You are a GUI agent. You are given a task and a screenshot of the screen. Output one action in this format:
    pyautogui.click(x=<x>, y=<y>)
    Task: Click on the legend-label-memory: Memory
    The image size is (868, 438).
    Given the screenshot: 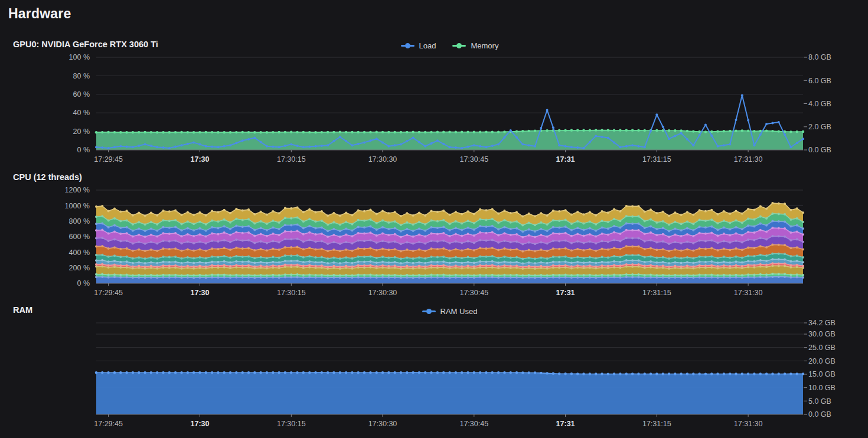 What is the action you would take?
    pyautogui.click(x=484, y=46)
    